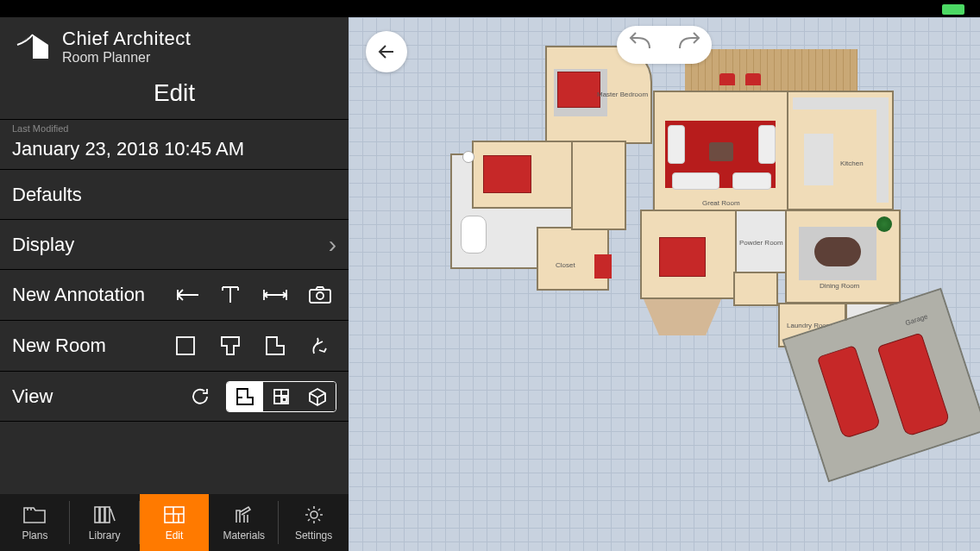 This screenshot has height=551, width=980. What do you see at coordinates (126, 58) in the screenshot?
I see `brand-subtitle: Room Planner` at bounding box center [126, 58].